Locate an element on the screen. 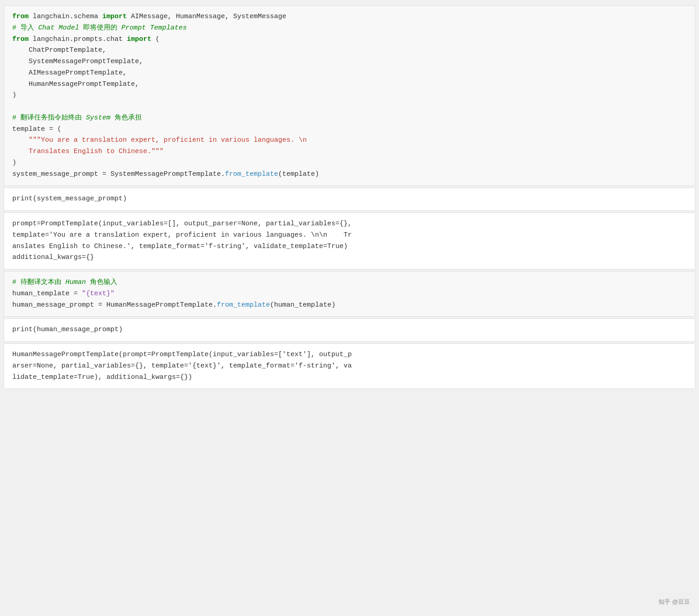 This screenshot has width=699, height=616. code-token: Human is located at coordinates (75, 283).